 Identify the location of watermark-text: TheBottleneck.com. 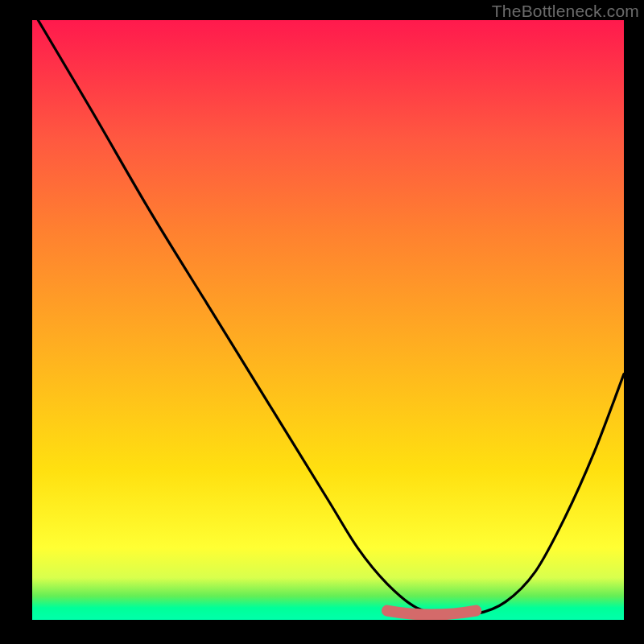
(565, 11).